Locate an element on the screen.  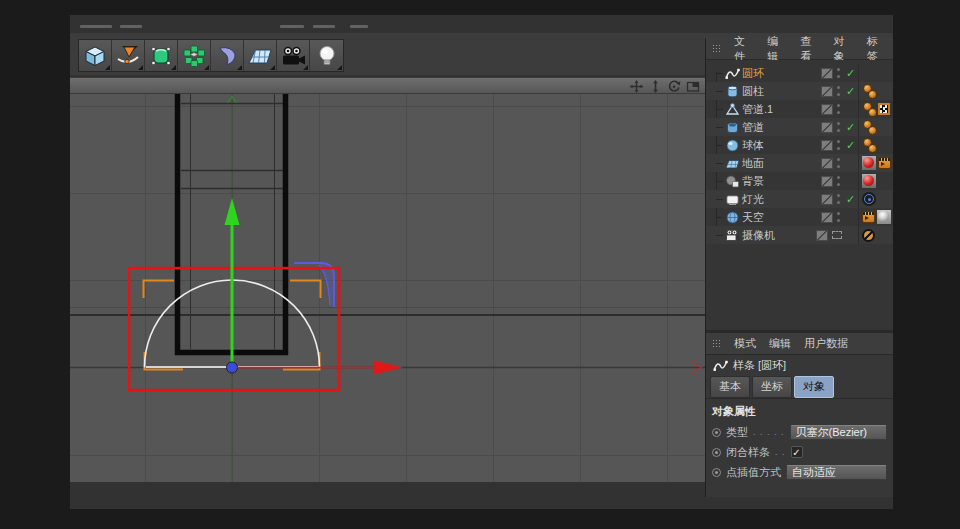
object-label: 地面 is located at coordinates (782, 164).